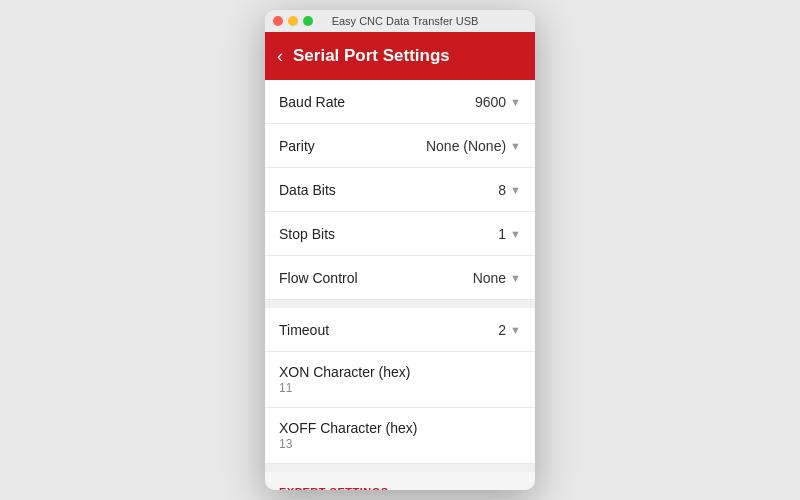  Describe the element at coordinates (400, 481) in the screenshot. I see `expert-settings-section: EXPERT SETTINGS` at that location.